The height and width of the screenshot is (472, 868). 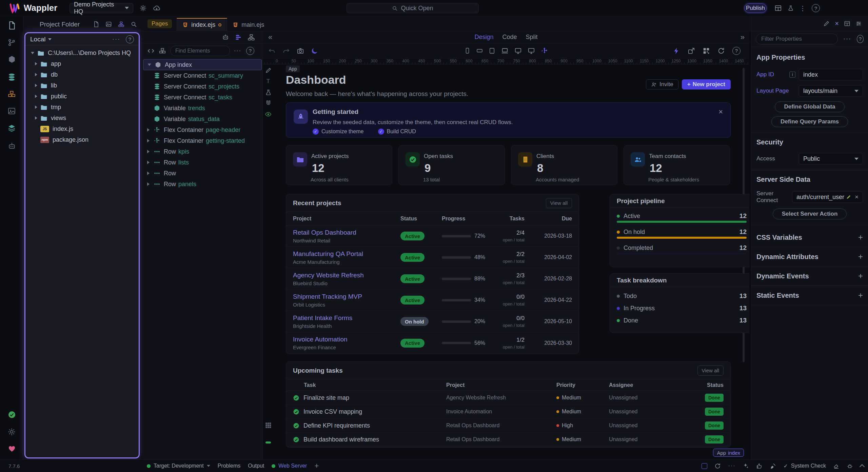 What do you see at coordinates (82, 96) in the screenshot?
I see `tree-folder-row: public` at bounding box center [82, 96].